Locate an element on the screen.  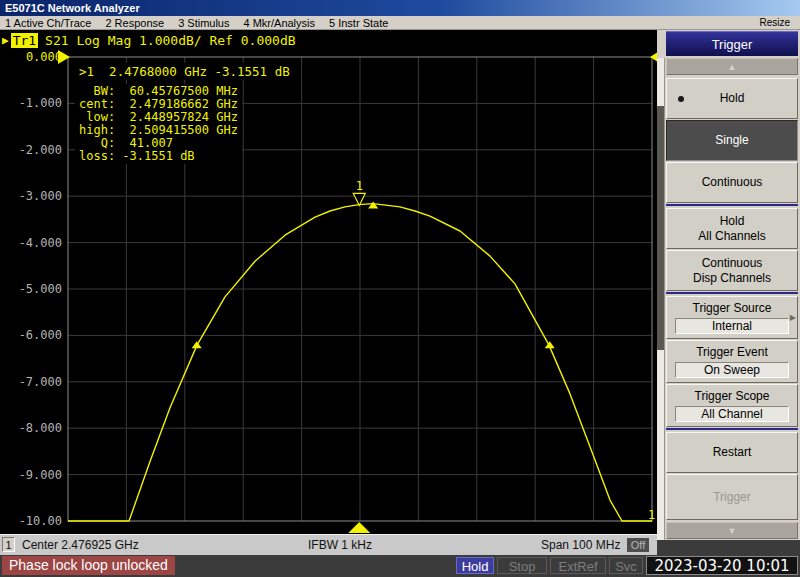
softkey-value-trigger-source: Internal is located at coordinates (732, 326).